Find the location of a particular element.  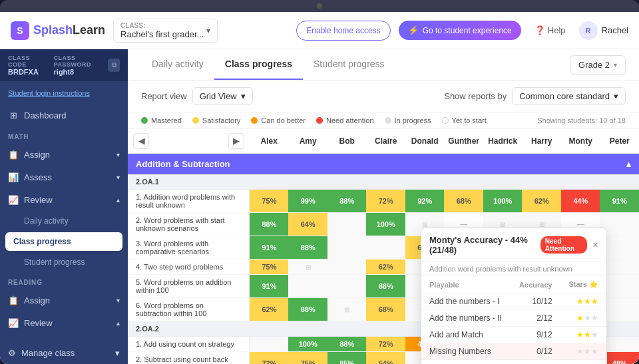

tooltip-close-icon: ✕ is located at coordinates (595, 245).